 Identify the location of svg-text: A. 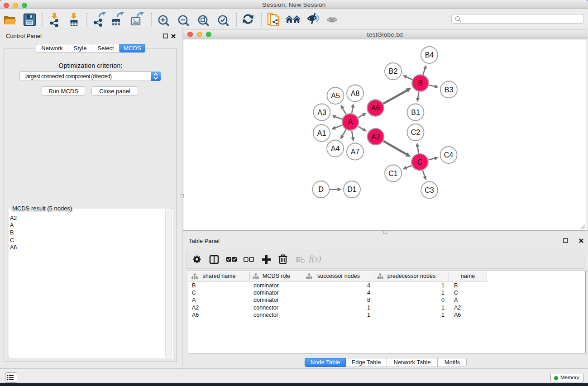
(350, 122).